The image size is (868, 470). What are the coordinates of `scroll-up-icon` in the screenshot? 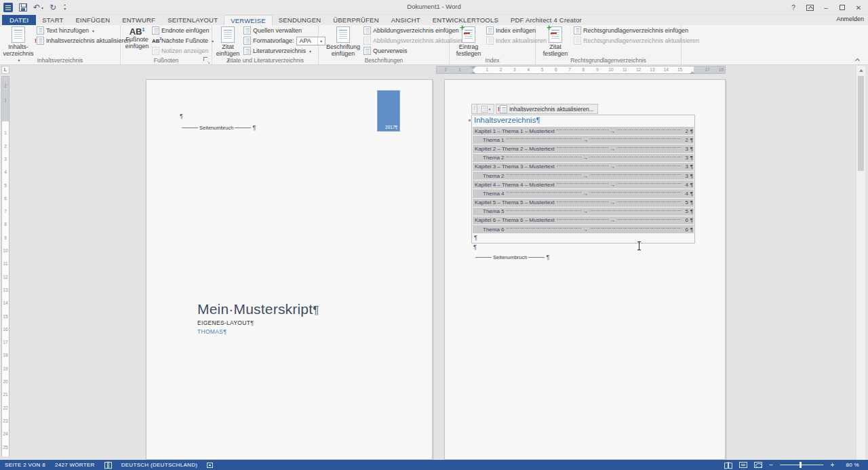 It's located at (861, 71).